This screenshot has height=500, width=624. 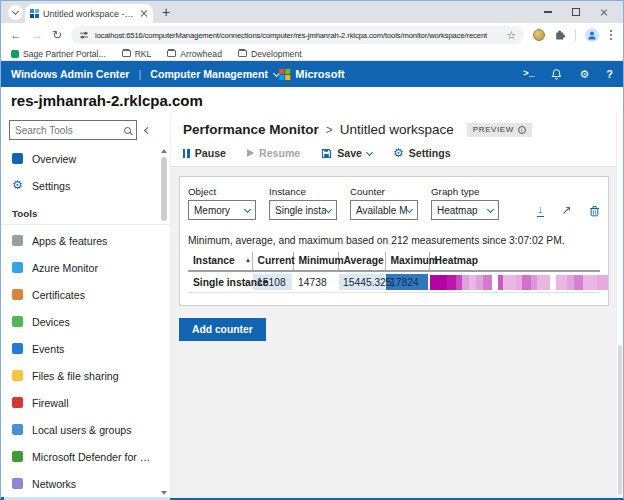 What do you see at coordinates (576, 12) in the screenshot?
I see `window-maximize-button` at bounding box center [576, 12].